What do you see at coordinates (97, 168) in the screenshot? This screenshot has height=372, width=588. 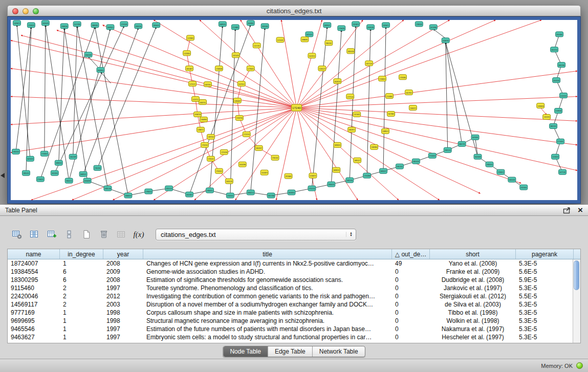 I see `graph-node: 1762340` at bounding box center [97, 168].